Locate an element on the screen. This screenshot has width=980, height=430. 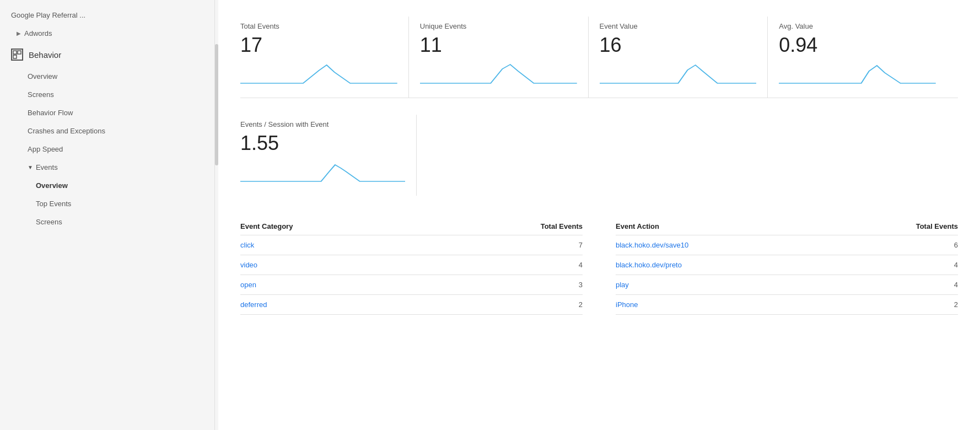
stat-avg-value: Avg. Value 0.94 is located at coordinates (863, 57).